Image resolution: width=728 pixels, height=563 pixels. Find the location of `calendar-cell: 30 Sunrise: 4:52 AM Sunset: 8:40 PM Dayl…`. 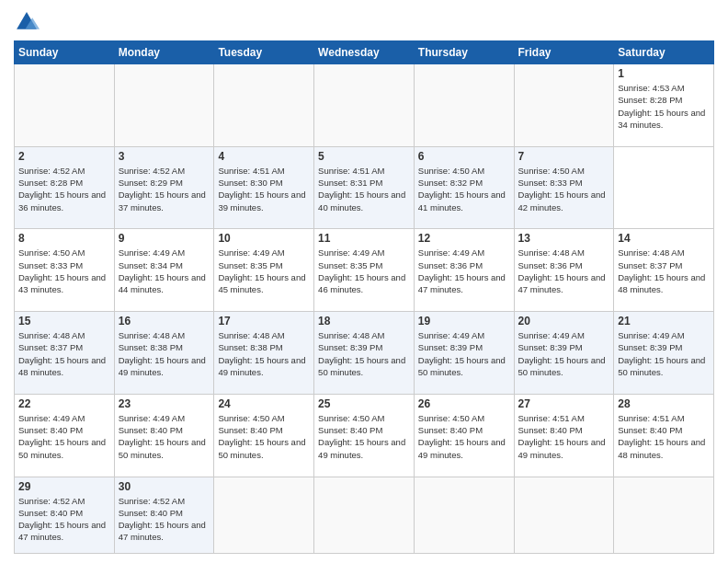

calendar-cell: 30 Sunrise: 4:52 AM Sunset: 8:40 PM Dayl… is located at coordinates (164, 515).